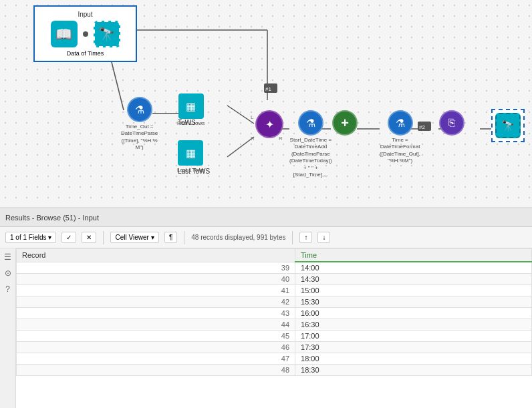 The width and height of the screenshot is (532, 408). I want to click on formula-icon-2: ⚗, so click(311, 123).